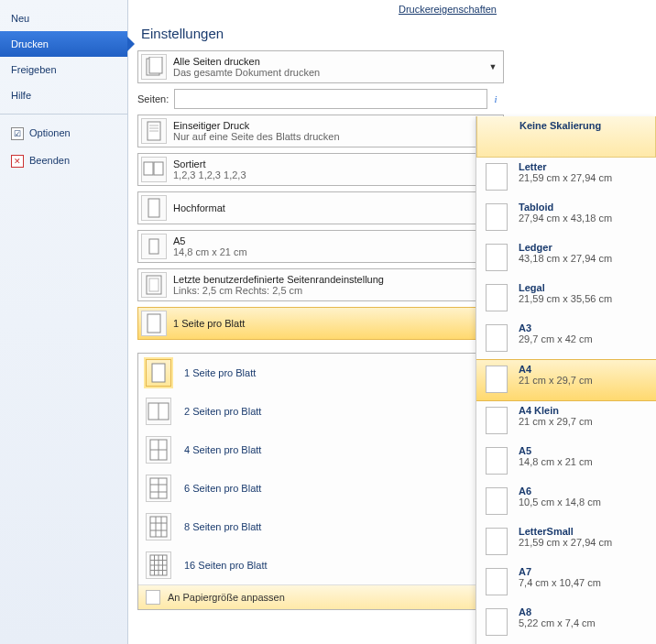  Describe the element at coordinates (496, 99) in the screenshot. I see `info-icon: i` at that location.